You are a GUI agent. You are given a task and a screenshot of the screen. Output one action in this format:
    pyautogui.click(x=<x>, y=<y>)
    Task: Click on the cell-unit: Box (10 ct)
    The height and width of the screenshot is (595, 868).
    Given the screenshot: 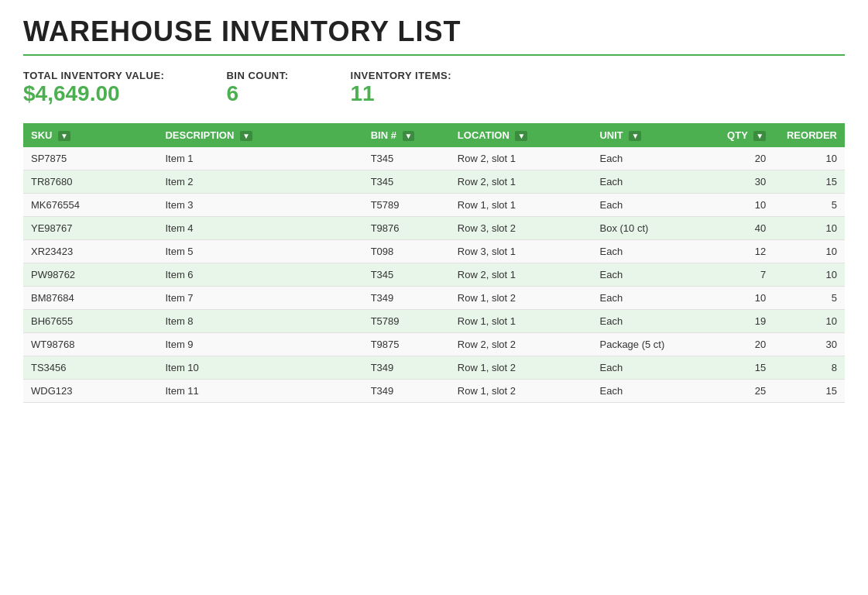 What is the action you would take?
    pyautogui.click(x=655, y=229)
    